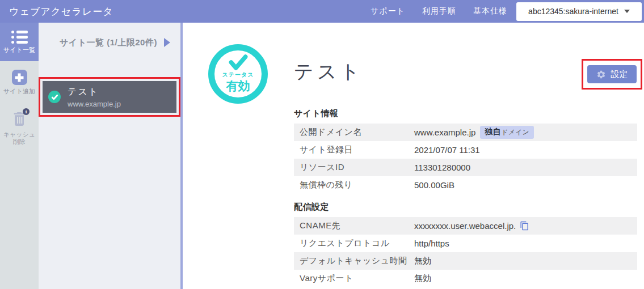 The image size is (644, 289). I want to click on section-title: サイト情報, so click(465, 113).